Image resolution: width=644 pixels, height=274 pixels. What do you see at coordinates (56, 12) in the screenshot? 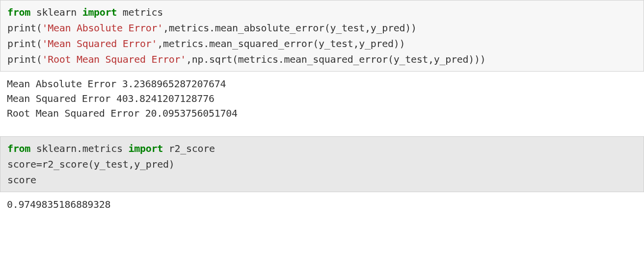
I see `module-name: sklearn` at bounding box center [56, 12].